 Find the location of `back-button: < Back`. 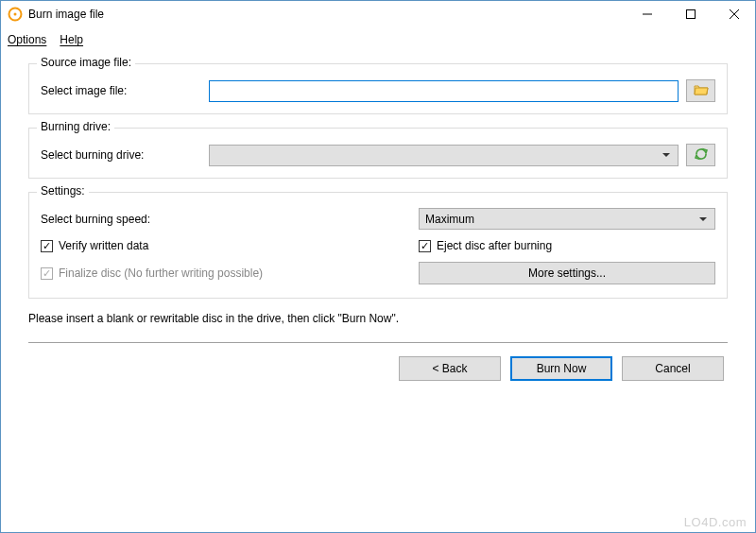

back-button: < Back is located at coordinates (450, 369).